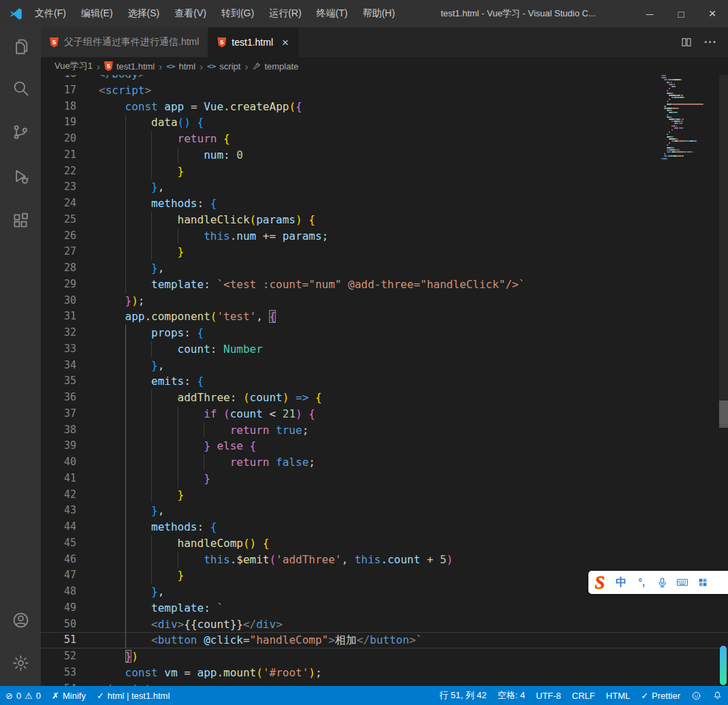 The height and width of the screenshot is (705, 728). What do you see at coordinates (690, 146) in the screenshot?
I see `minimap` at bounding box center [690, 146].